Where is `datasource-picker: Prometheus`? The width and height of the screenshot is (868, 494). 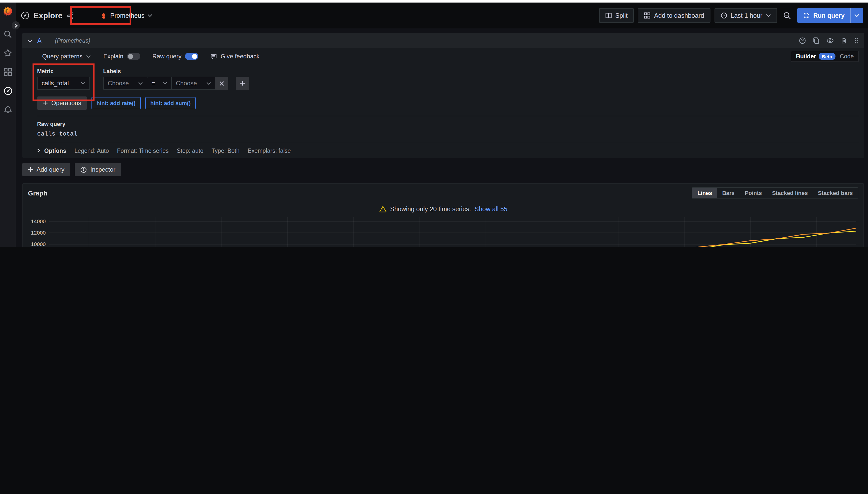
datasource-picker: Prometheus is located at coordinates (126, 16).